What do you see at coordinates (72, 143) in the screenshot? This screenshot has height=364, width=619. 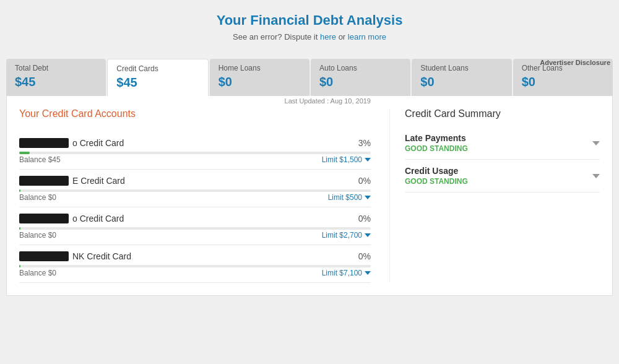 I see `card-name-0: o Credit Card` at bounding box center [72, 143].